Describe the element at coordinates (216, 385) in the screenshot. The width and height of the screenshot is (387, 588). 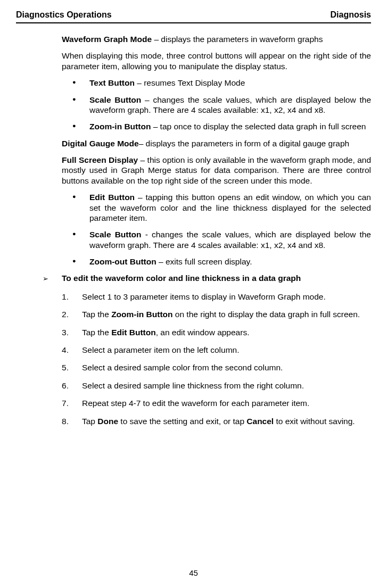
I see `list-item: Select a desired sample line thickness f…` at that location.